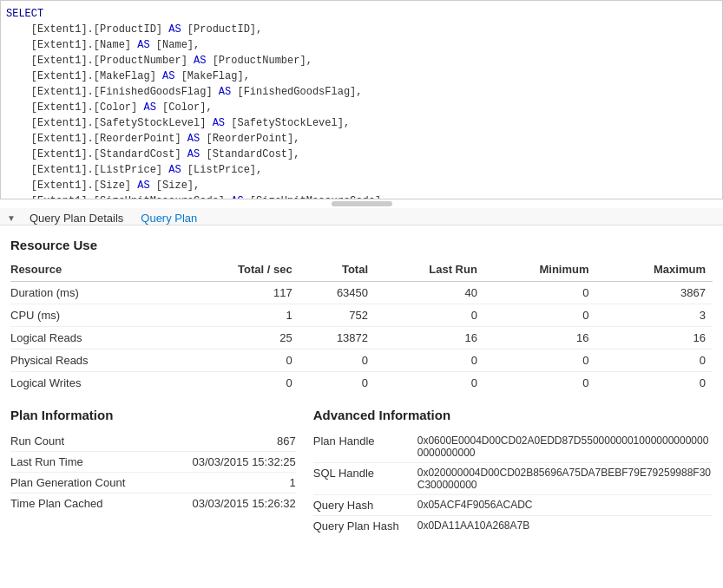 The image size is (723, 588). Describe the element at coordinates (94, 293) in the screenshot. I see `cell-resource: Duration (ms)` at that location.